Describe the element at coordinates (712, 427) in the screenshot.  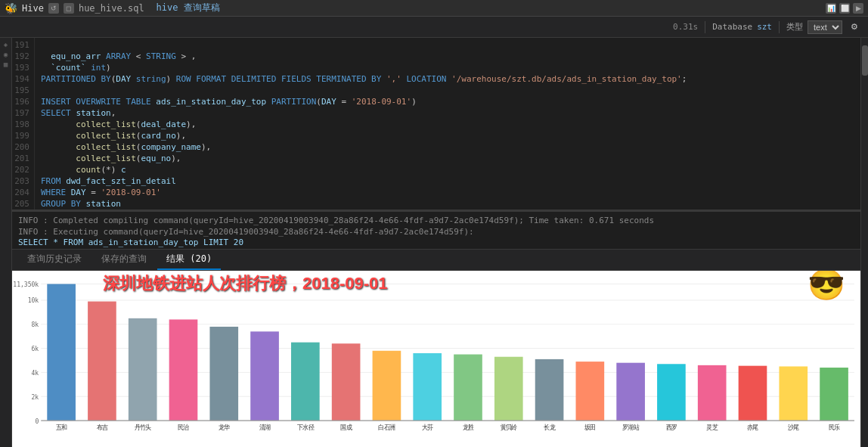
I see `svg-text: 灵芝` at that location.